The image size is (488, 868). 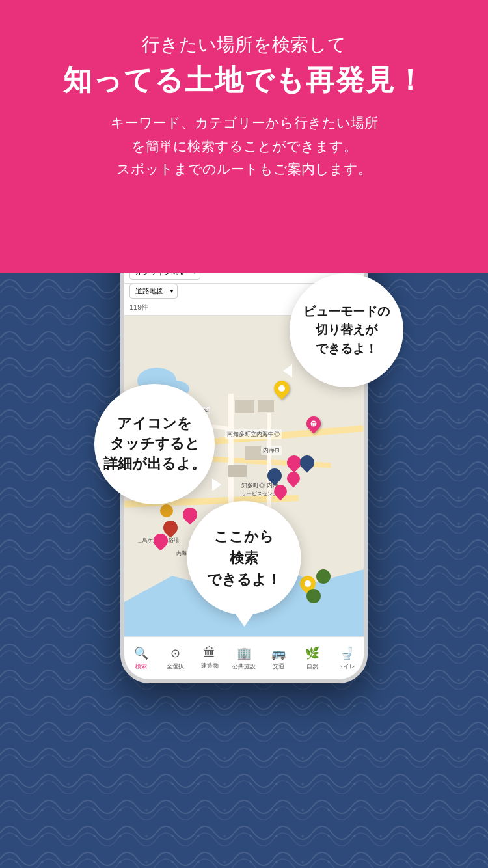 What do you see at coordinates (210, 653) in the screenshot?
I see `buildings-icon: 🏛` at bounding box center [210, 653].